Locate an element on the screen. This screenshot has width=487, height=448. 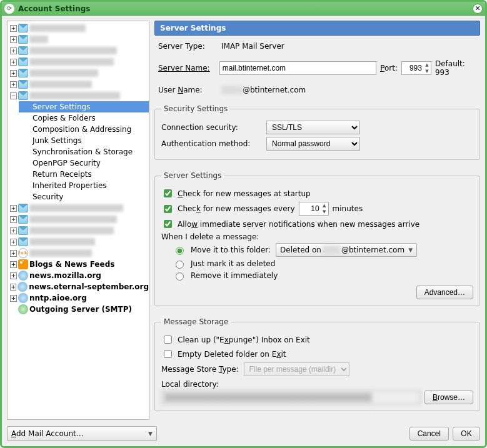
outgoing-icon is located at coordinates (23, 309).